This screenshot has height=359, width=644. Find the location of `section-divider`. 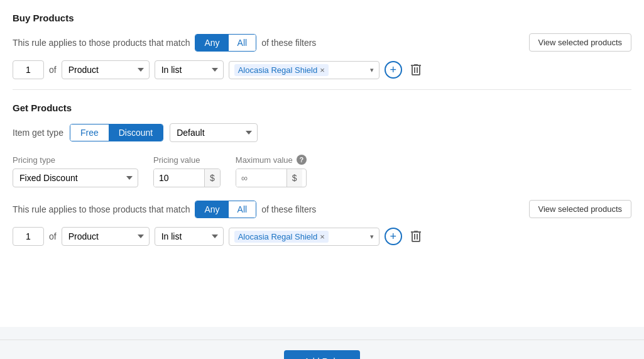

section-divider is located at coordinates (322, 89).